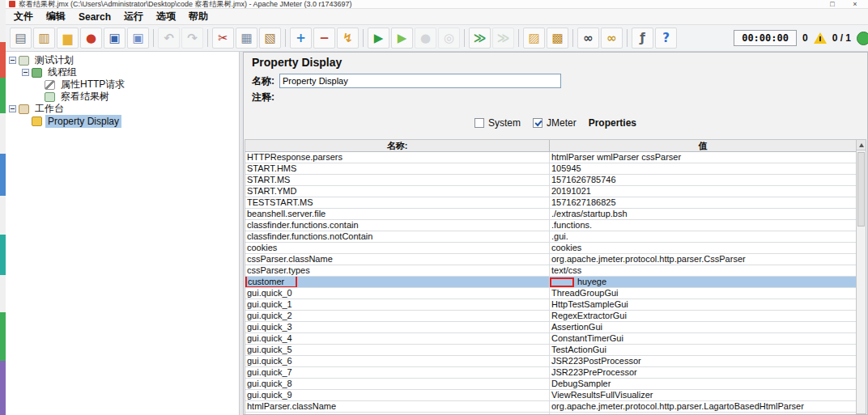 The width and height of the screenshot is (868, 415). What do you see at coordinates (95, 17) in the screenshot?
I see `menu-search: Search` at bounding box center [95, 17].